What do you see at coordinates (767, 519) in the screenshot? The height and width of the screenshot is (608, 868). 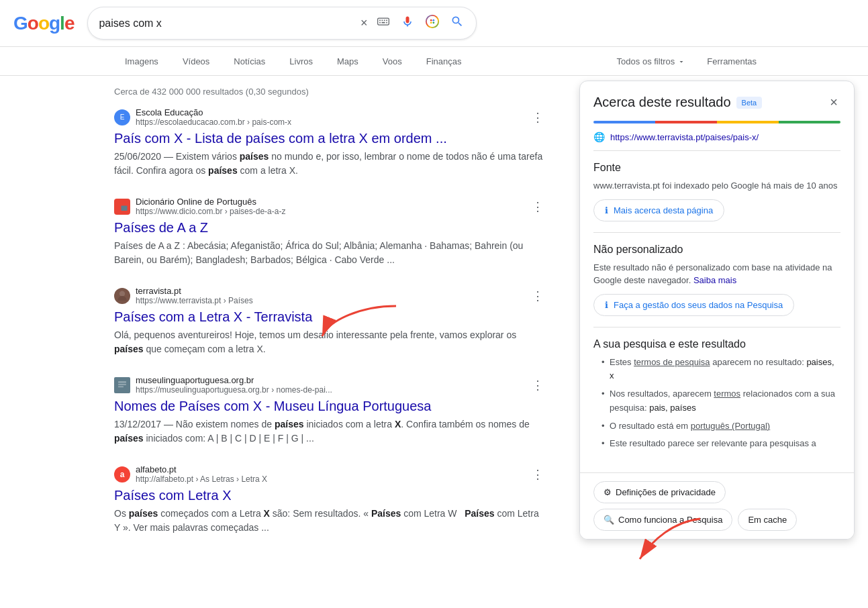 I see `cache-button: Em cache` at bounding box center [767, 519].